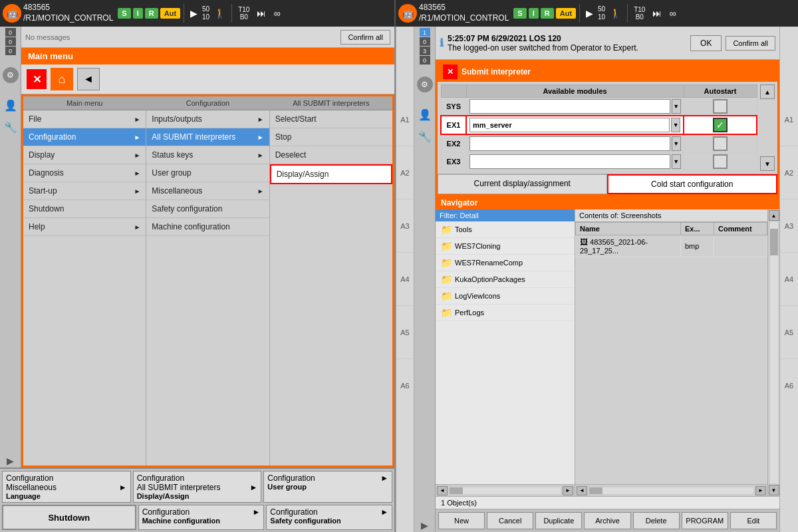 This screenshot has height=532, width=798. I want to click on right-play-btn: ▶, so click(589, 13).